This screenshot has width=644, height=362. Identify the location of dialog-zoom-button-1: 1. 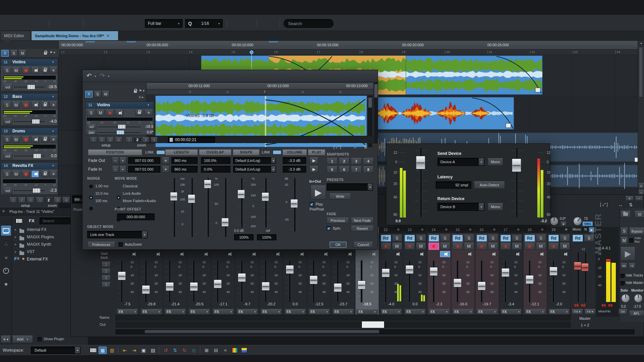
(129, 140).